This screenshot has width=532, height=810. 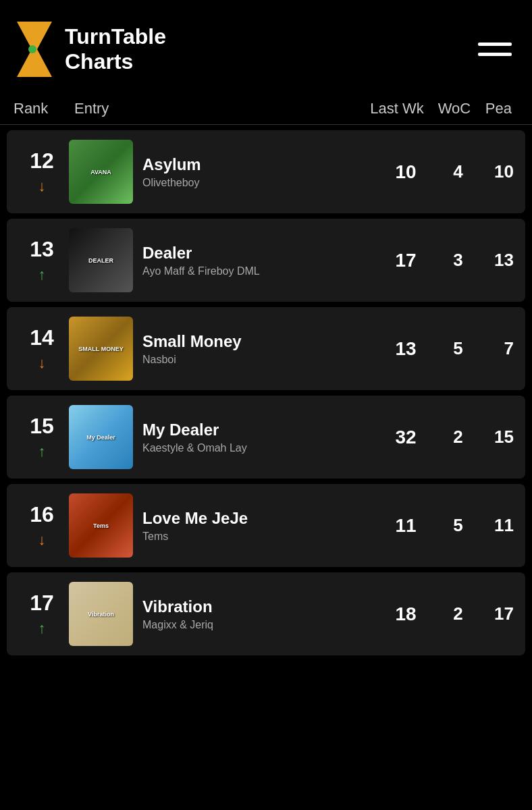 I want to click on song-title: Vibration, so click(x=259, y=607).